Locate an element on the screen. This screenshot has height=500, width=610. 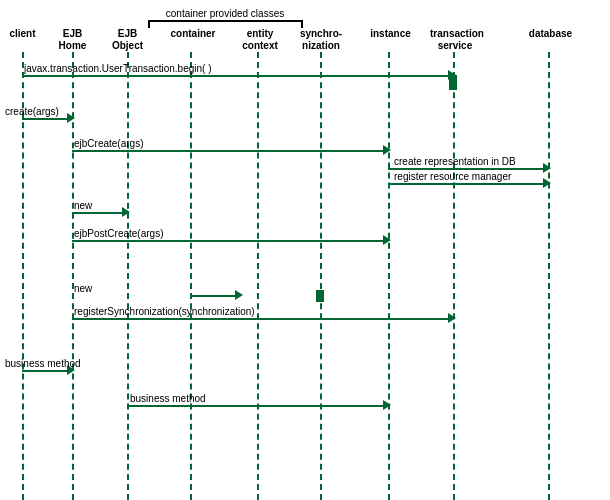
msg9-arrowhead is located at coordinates (387, 405).